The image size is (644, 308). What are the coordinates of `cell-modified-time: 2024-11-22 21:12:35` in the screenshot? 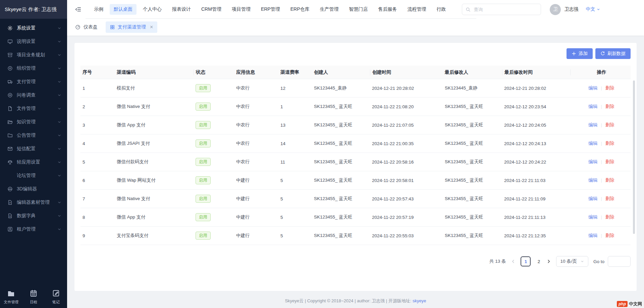 It's located at (536, 236).